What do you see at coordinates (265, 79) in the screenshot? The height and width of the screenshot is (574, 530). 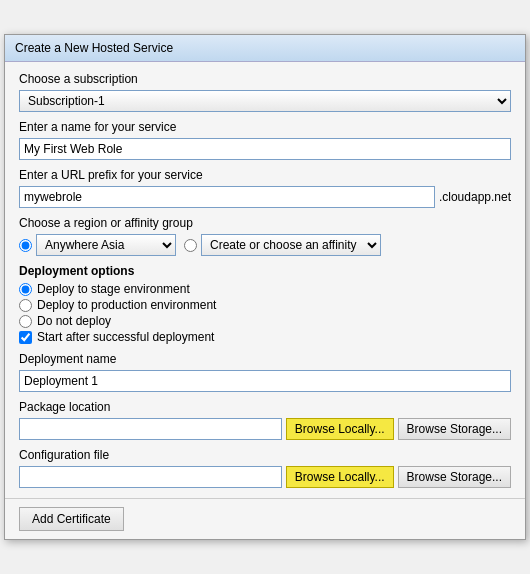 I see `subscription-label: Choose a subscription` at bounding box center [265, 79].